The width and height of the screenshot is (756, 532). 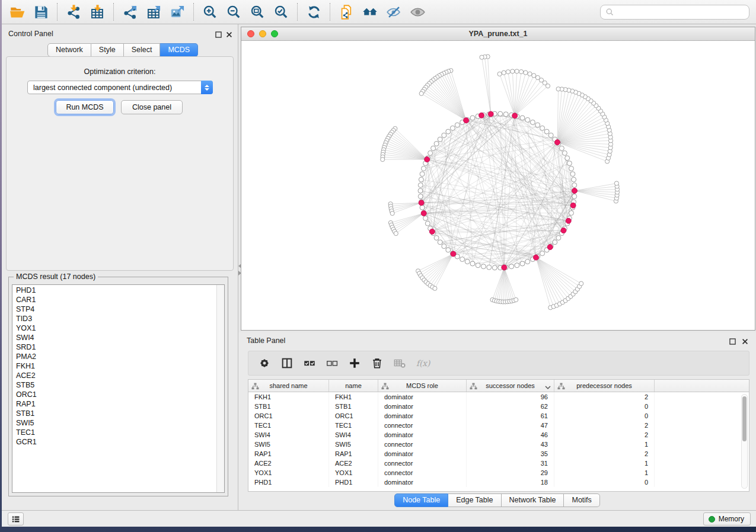 What do you see at coordinates (332, 363) in the screenshot?
I see `deselect-all-button` at bounding box center [332, 363].